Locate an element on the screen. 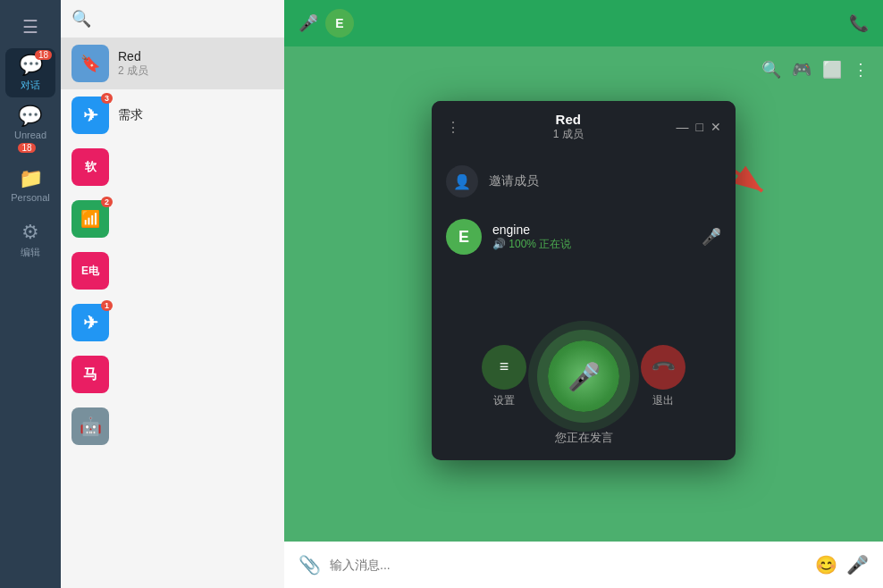 The width and height of the screenshot is (883, 588). call-dialog-subtitle: 1 成员 is located at coordinates (568, 134).